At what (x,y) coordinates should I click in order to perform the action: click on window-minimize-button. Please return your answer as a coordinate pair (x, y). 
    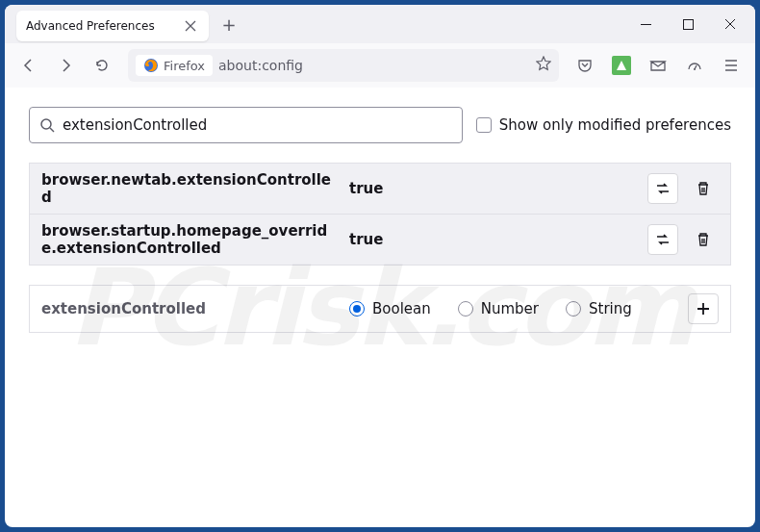
    Looking at the image, I should click on (646, 24).